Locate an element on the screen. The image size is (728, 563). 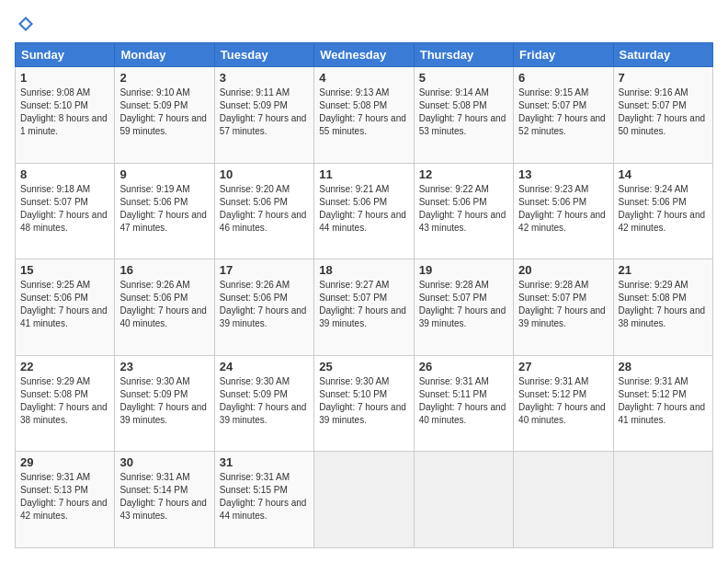
day-info: Sunrise: 9:27 AM Sunset: 5:07 PM Dayligh… is located at coordinates (364, 304).